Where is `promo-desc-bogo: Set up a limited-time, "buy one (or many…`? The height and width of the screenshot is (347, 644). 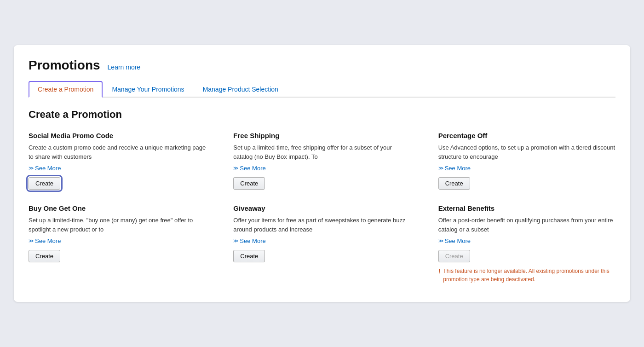
promo-desc-bogo: Set up a limited-time, "buy one (or many… is located at coordinates (117, 225).